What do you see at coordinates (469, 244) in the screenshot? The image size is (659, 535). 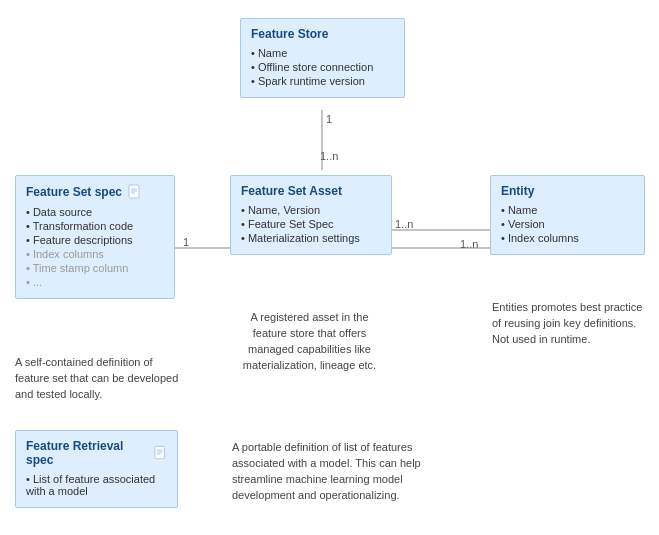 I see `label-1n-asset-lower: 1..n` at bounding box center [469, 244].